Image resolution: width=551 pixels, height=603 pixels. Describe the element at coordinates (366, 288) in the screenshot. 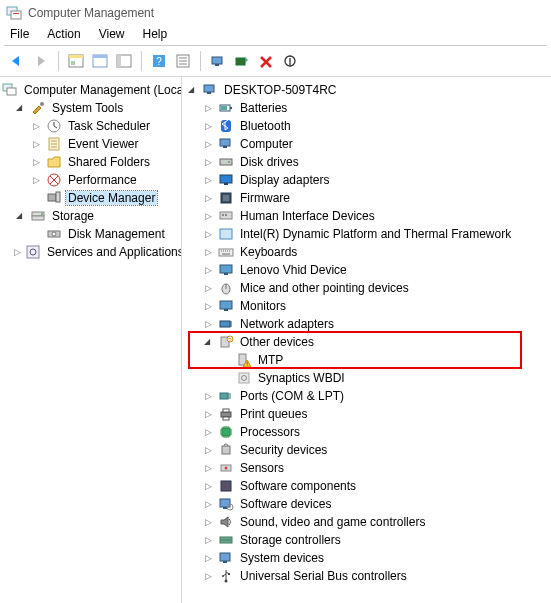

I see `cat-mice: Mice and other pointing devices` at that location.